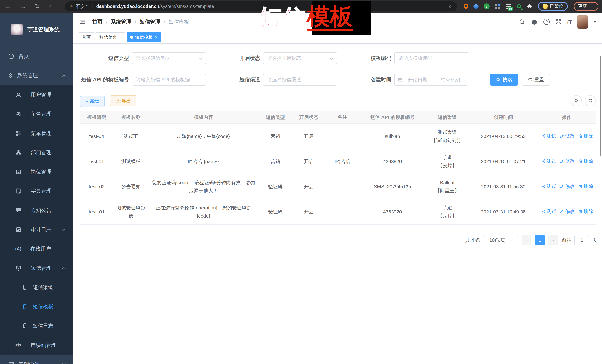  What do you see at coordinates (551, 161) in the screenshot?
I see `action-label: 测试` at bounding box center [551, 161].